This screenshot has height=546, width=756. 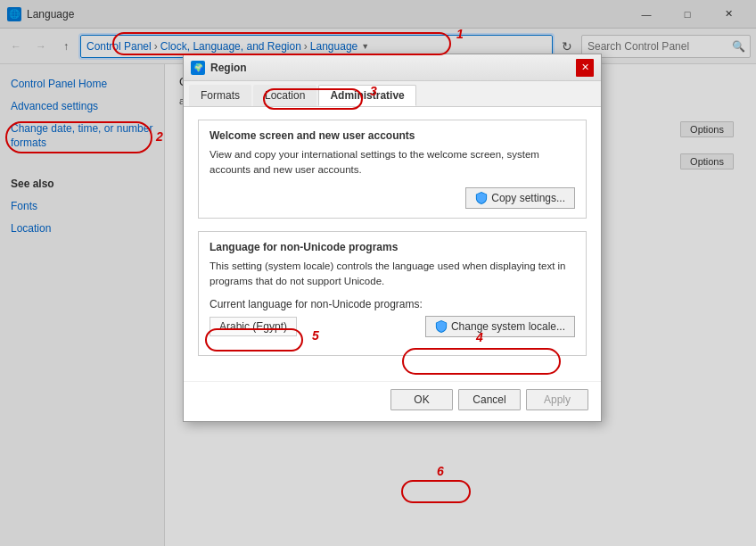 What do you see at coordinates (422, 400) in the screenshot?
I see `ok-button: OK` at bounding box center [422, 400].